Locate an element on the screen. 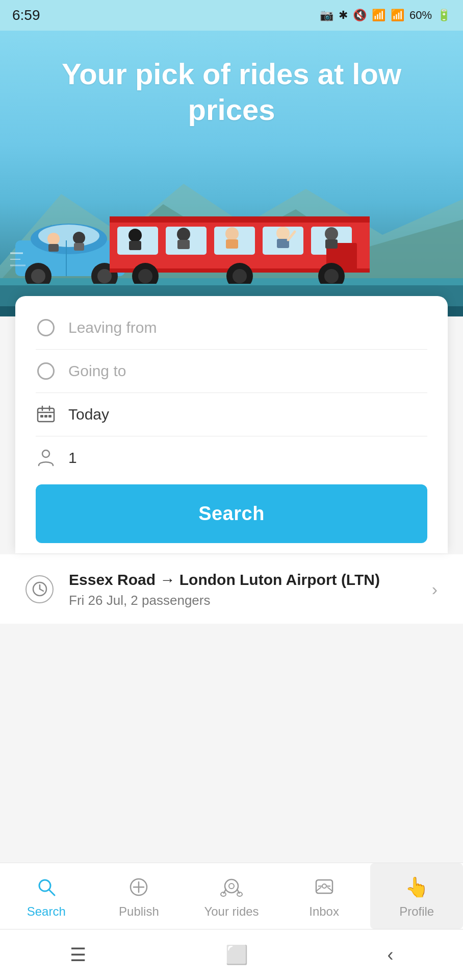 This screenshot has height=980, width=463. mute-icon: 🔇 is located at coordinates (360, 15).